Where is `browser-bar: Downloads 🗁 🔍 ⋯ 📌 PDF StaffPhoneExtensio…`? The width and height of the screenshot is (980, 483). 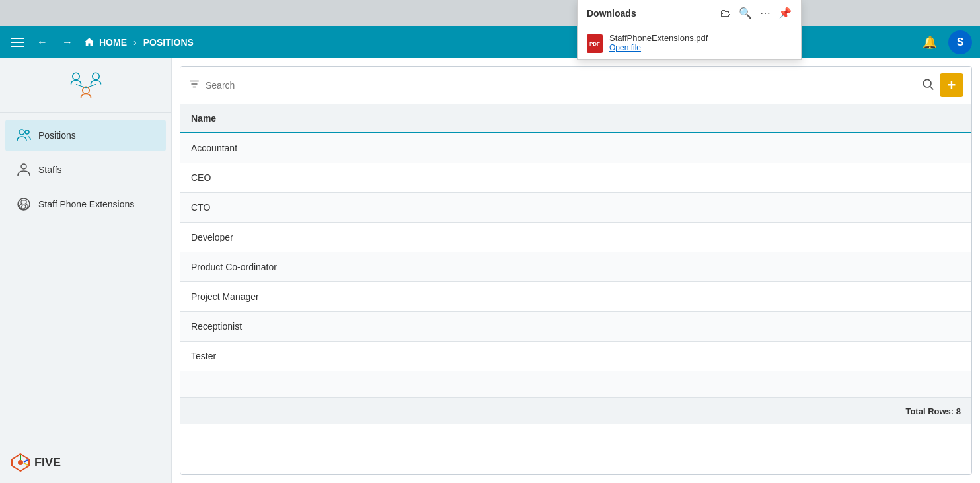
browser-bar: Downloads 🗁 🔍 ⋯ 📌 PDF StaffPhoneExtensio… is located at coordinates (490, 13).